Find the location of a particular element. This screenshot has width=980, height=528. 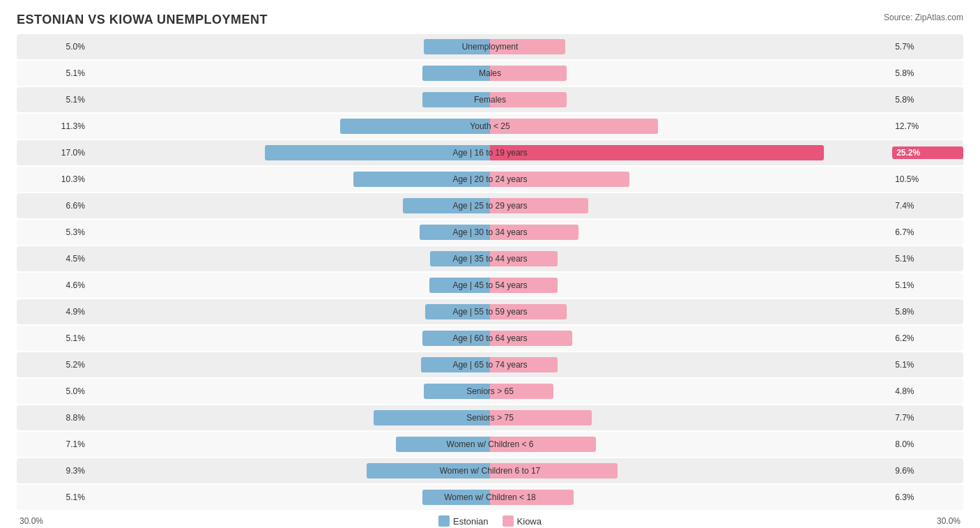

bar-row: 5.1%Women w/ Children < 186.3% is located at coordinates (490, 497).